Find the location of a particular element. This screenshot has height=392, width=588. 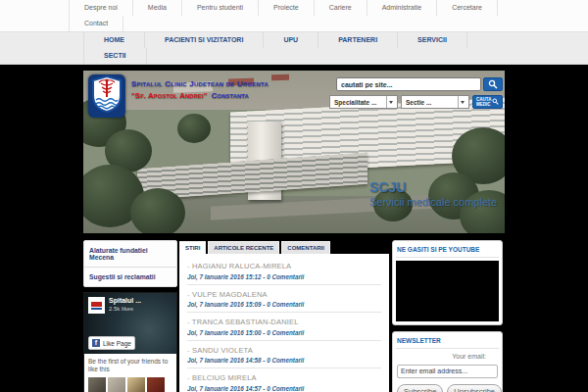

newsletter-email-input is located at coordinates (447, 371).